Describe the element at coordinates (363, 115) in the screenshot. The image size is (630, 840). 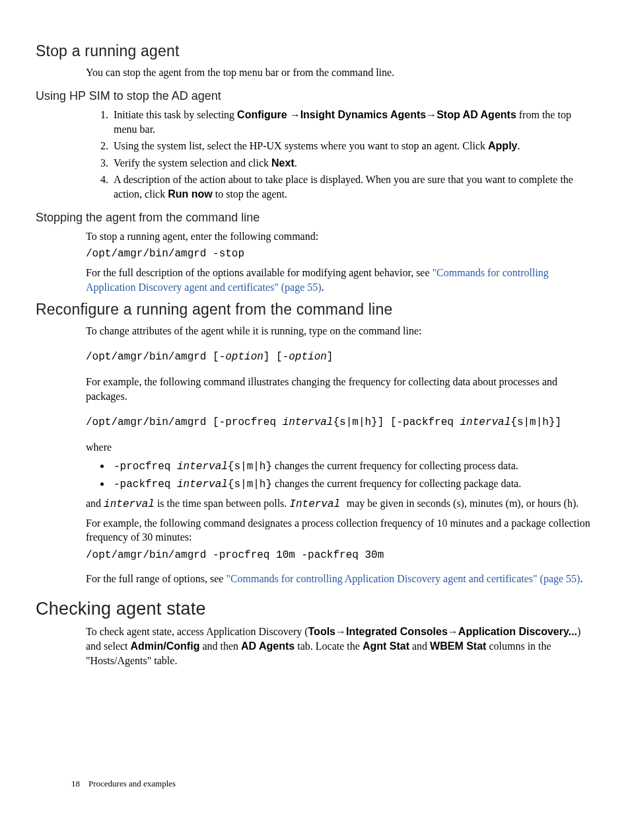
I see `menu-insight-dynamics: Insight Dynamics Agents` at that location.